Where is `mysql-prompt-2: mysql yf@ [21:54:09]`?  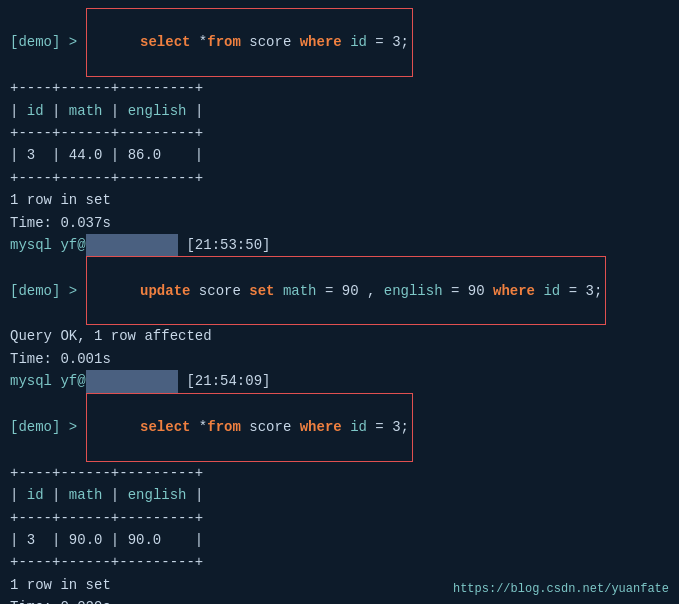 mysql-prompt-2: mysql yf@ [21:54:09] is located at coordinates (340, 381).